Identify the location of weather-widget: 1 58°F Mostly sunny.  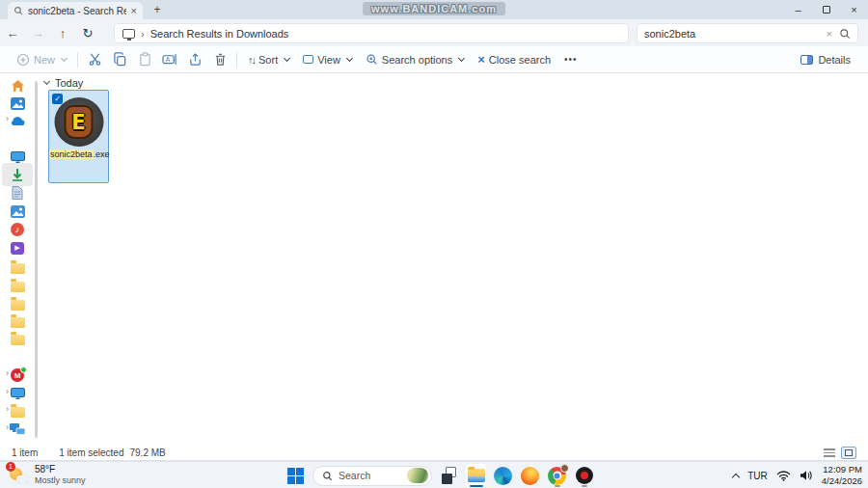
(46, 474).